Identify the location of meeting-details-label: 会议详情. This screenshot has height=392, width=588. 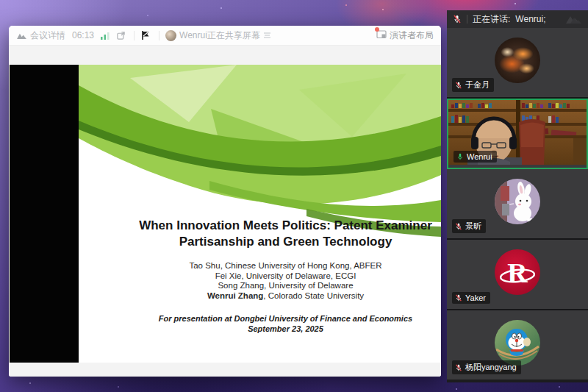
(48, 35).